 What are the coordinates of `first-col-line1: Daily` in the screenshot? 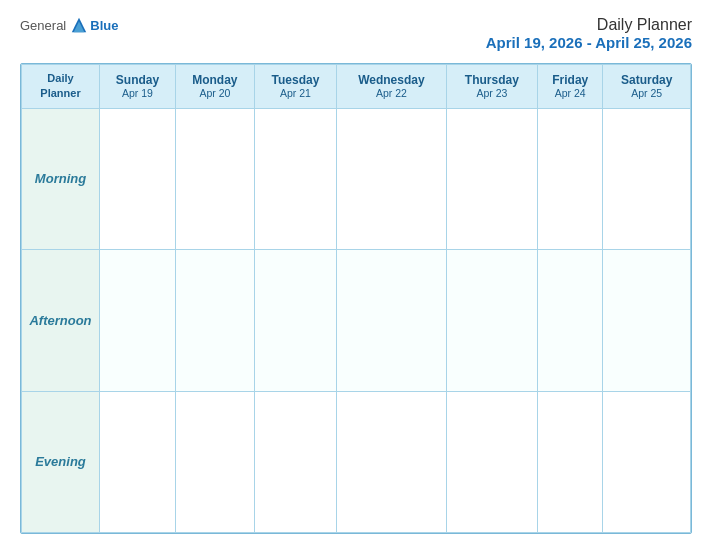 It's located at (60, 78).